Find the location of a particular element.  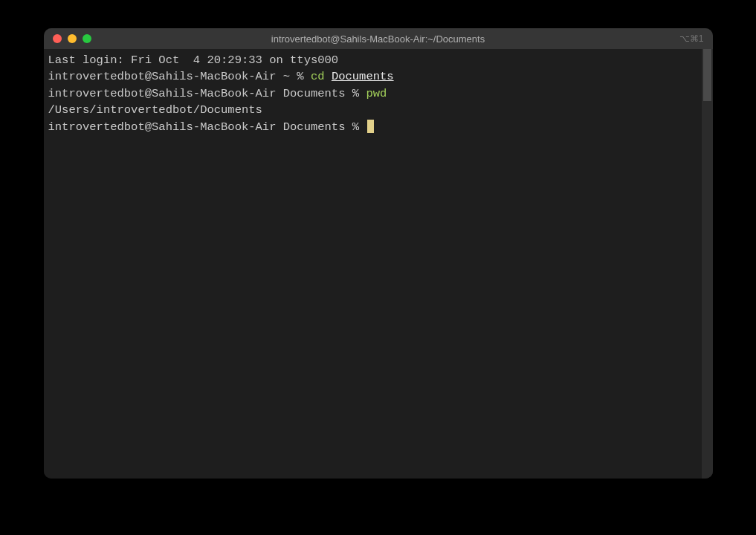

cursor-block is located at coordinates (370, 126).